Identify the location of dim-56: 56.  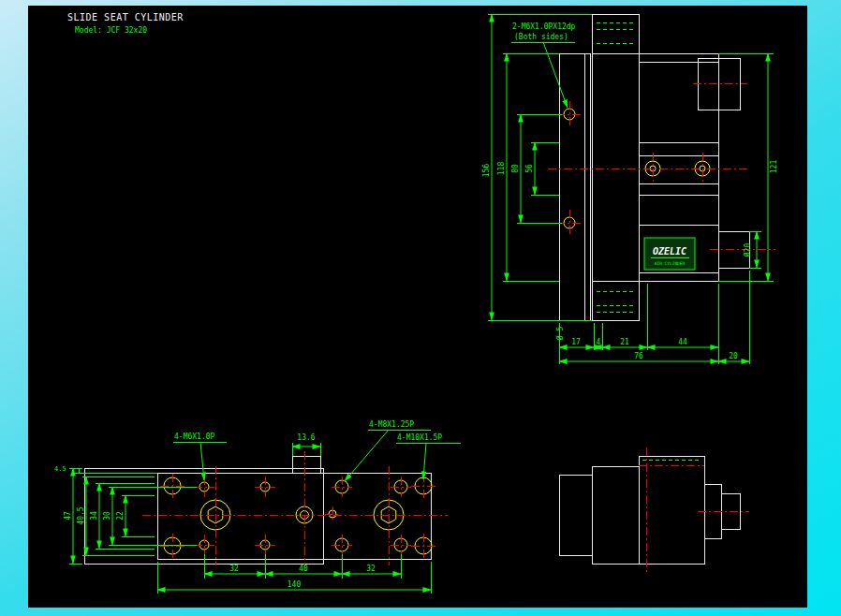
(530, 169).